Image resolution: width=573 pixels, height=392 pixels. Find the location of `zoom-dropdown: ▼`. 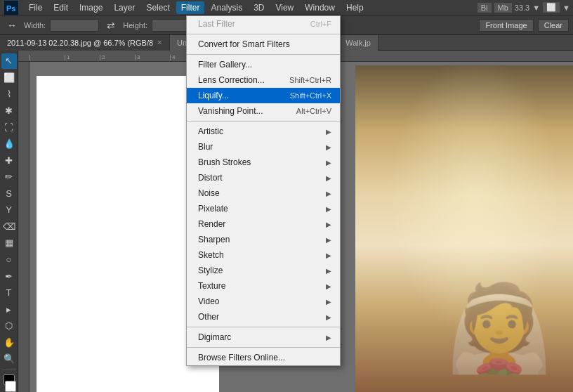

zoom-dropdown: ▼ is located at coordinates (536, 8).